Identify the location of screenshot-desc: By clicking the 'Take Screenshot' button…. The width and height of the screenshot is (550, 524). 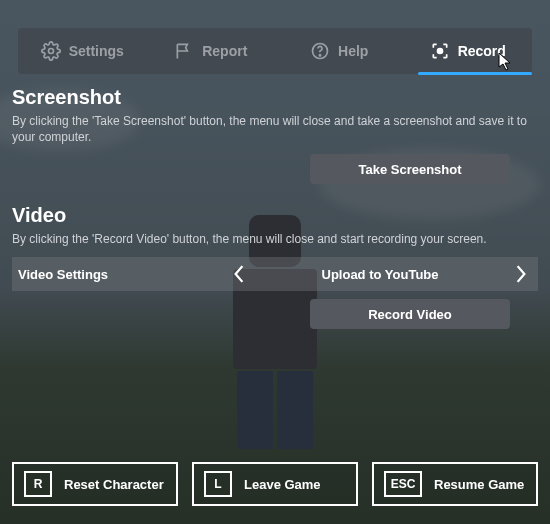
(275, 129).